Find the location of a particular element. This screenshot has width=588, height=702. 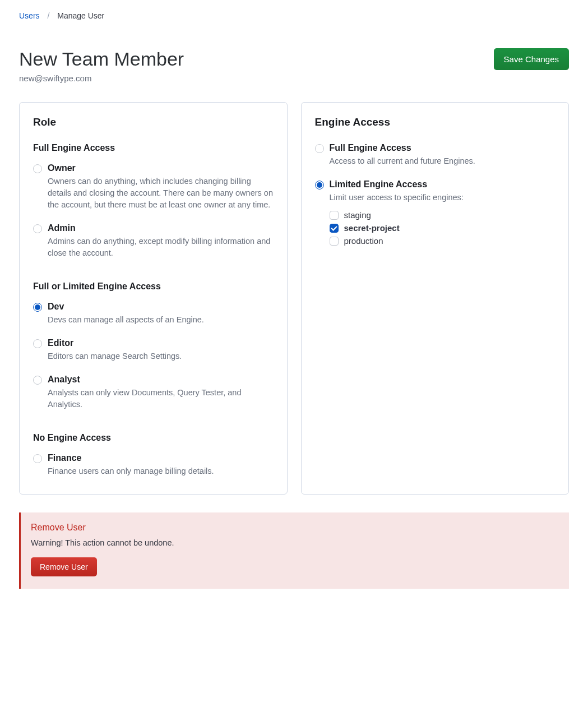

role-desc-owner: Owners can do anything, which includes c… is located at coordinates (160, 193).